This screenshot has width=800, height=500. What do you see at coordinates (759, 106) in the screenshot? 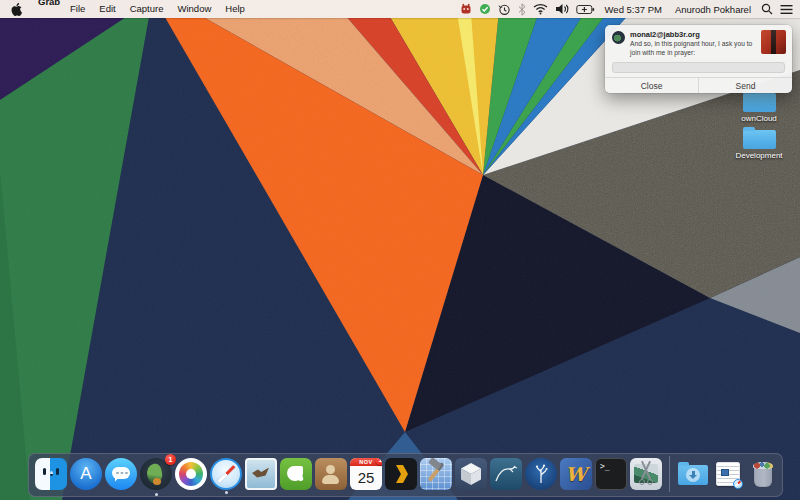
I see `desktop-folder-owncloud: ownCloud` at bounding box center [759, 106].